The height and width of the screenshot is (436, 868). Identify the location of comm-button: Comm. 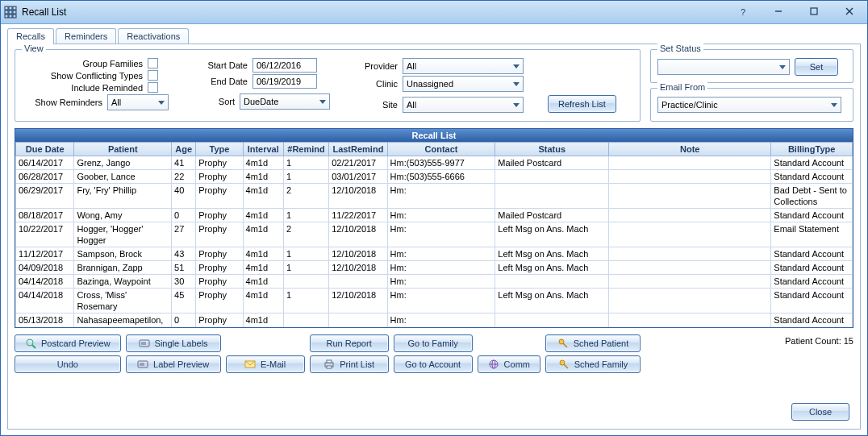
(509, 364).